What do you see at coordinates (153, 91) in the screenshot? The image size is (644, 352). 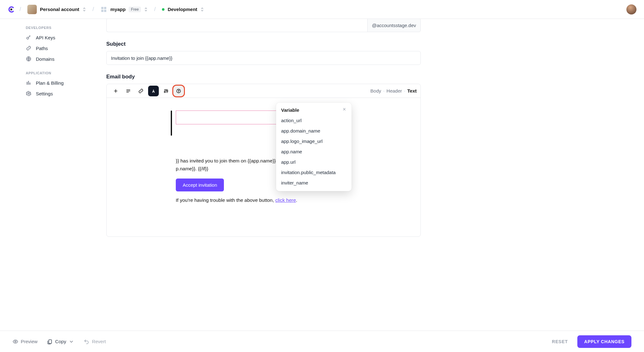 I see `toolbar-text-style-button` at bounding box center [153, 91].